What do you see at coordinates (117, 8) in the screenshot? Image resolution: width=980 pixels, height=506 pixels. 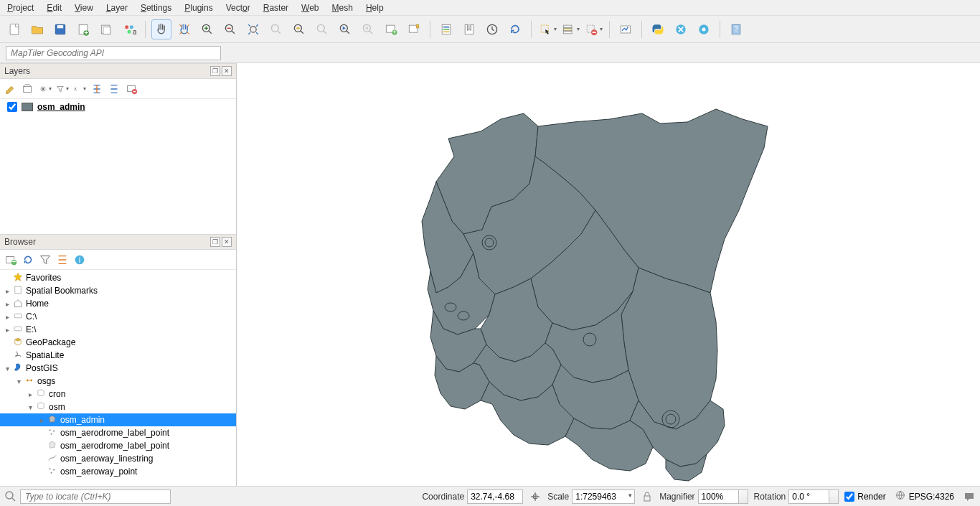 I see `menu-layer: Layer` at bounding box center [117, 8].